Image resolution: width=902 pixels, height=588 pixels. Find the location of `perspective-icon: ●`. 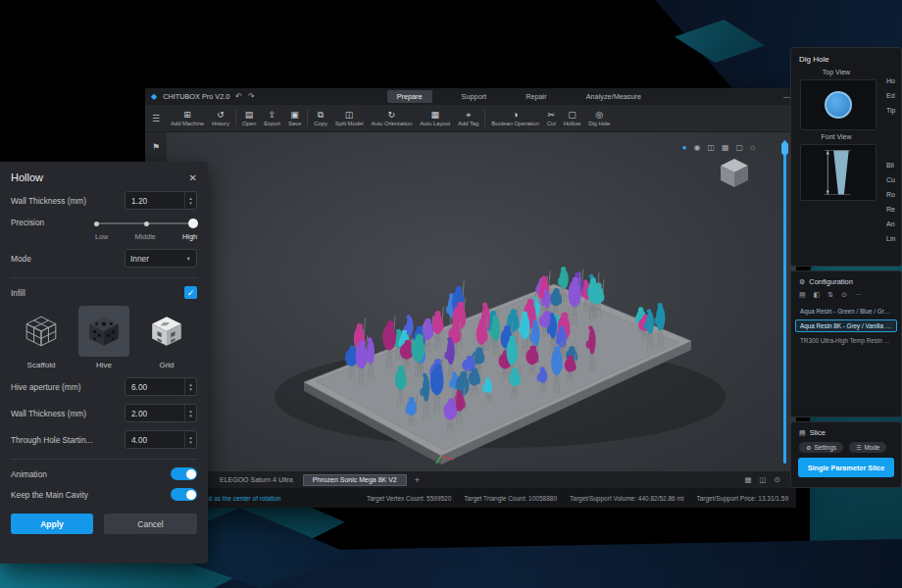

perspective-icon: ● is located at coordinates (684, 147).